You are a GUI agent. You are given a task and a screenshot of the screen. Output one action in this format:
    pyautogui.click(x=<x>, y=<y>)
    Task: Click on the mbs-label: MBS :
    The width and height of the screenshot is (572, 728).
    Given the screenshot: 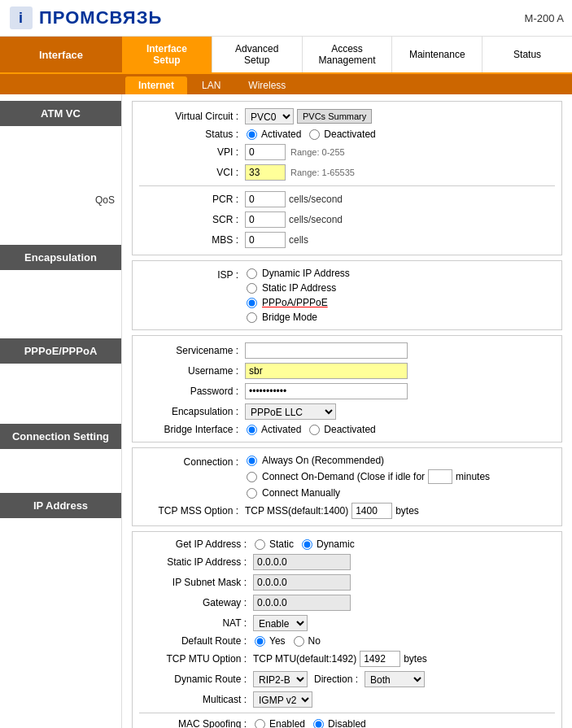 What is the action you would take?
    pyautogui.click(x=192, y=240)
    